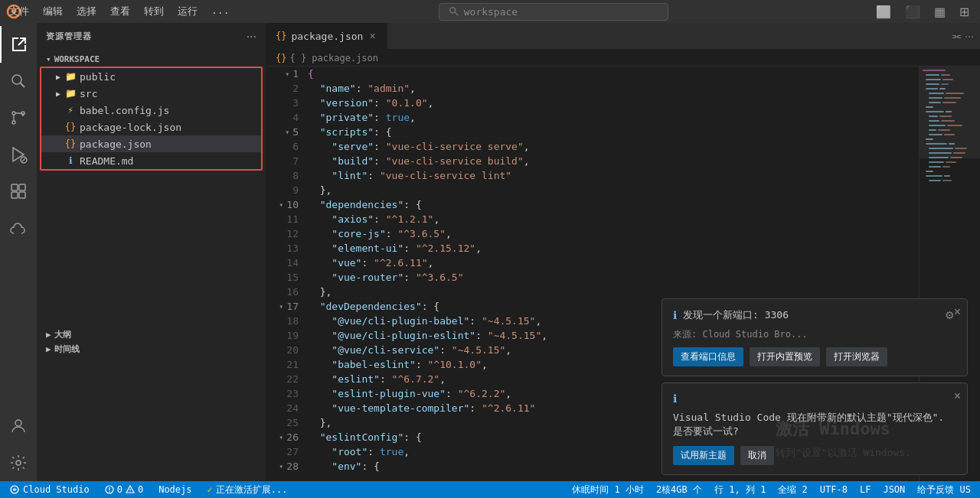 This screenshot has height=498, width=980. What do you see at coordinates (613, 263) in the screenshot?
I see `code-line-14: "vue": "^2.6.11",` at bounding box center [613, 263].